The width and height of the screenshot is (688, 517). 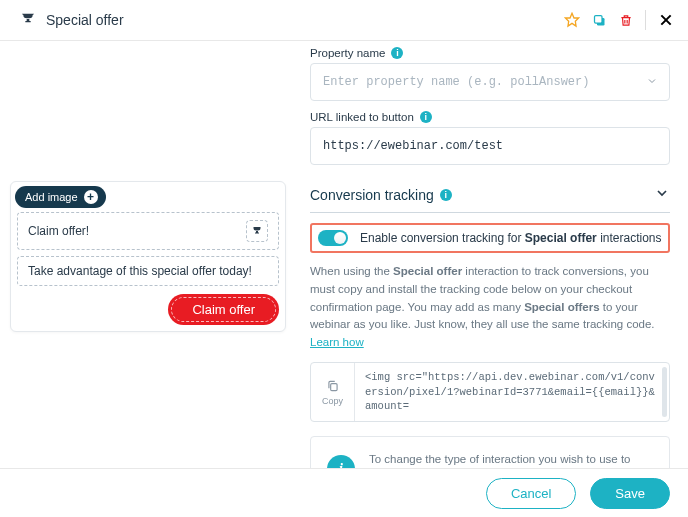 What do you see at coordinates (224, 310) in the screenshot?
I see `claim-offer-button: Claim offer` at bounding box center [224, 310].